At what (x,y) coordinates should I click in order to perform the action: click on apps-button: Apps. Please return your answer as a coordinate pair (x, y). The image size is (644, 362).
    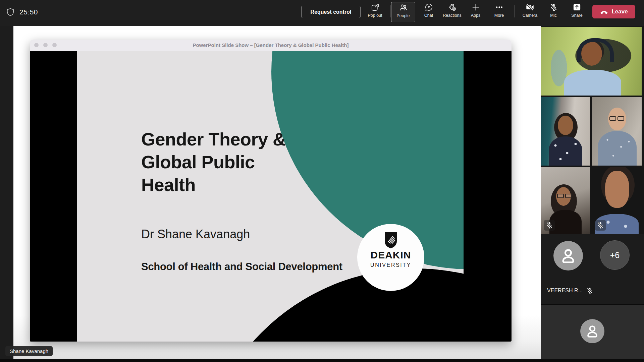
    Looking at the image, I should click on (476, 10).